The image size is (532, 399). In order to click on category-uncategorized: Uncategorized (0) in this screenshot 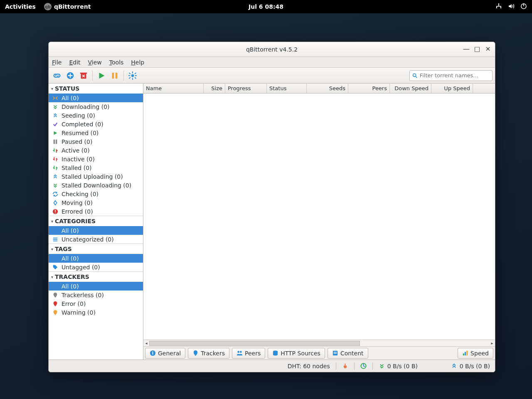, I will do `click(96, 239)`.